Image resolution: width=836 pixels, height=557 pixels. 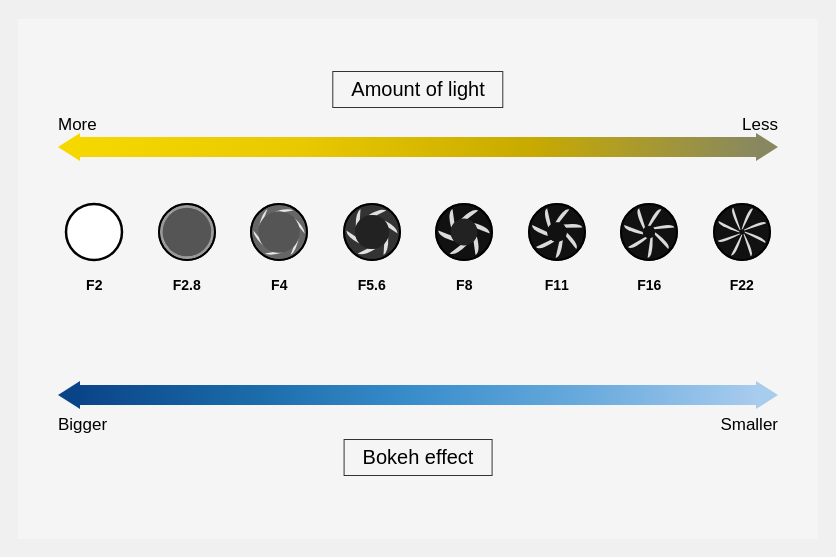 I want to click on aperture-label: F11, so click(x=557, y=285).